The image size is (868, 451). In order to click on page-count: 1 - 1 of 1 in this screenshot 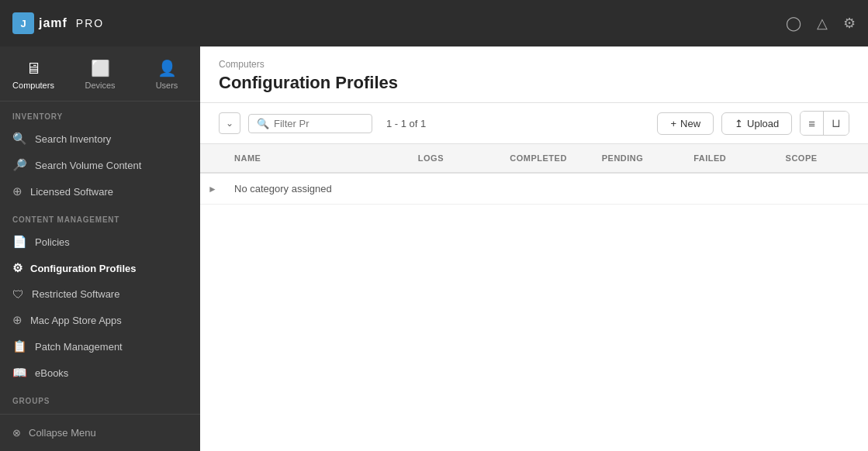, I will do `click(406, 124)`.